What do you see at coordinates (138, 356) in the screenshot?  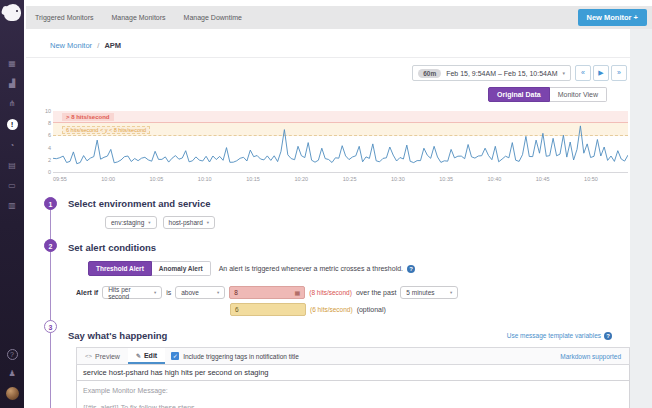 I see `pencil-icon: ✎` at bounding box center [138, 356].